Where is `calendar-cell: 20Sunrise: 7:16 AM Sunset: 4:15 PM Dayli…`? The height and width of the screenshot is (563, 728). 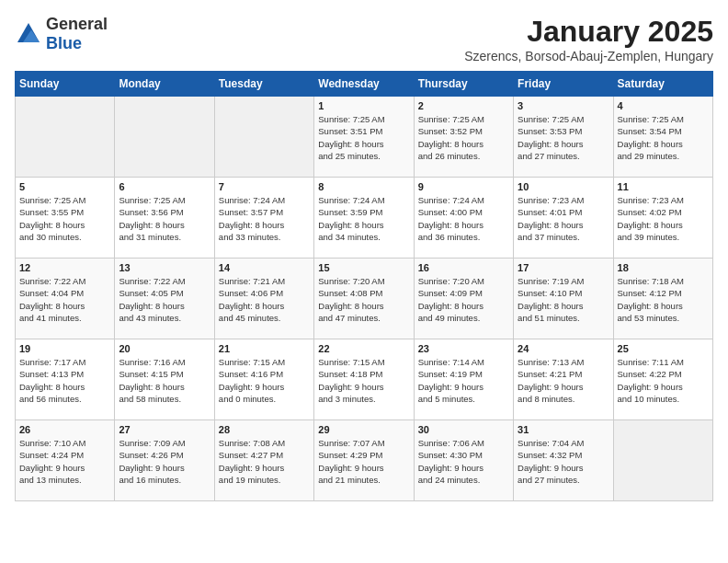 calendar-cell: 20Sunrise: 7:16 AM Sunset: 4:15 PM Dayli… is located at coordinates (165, 380).